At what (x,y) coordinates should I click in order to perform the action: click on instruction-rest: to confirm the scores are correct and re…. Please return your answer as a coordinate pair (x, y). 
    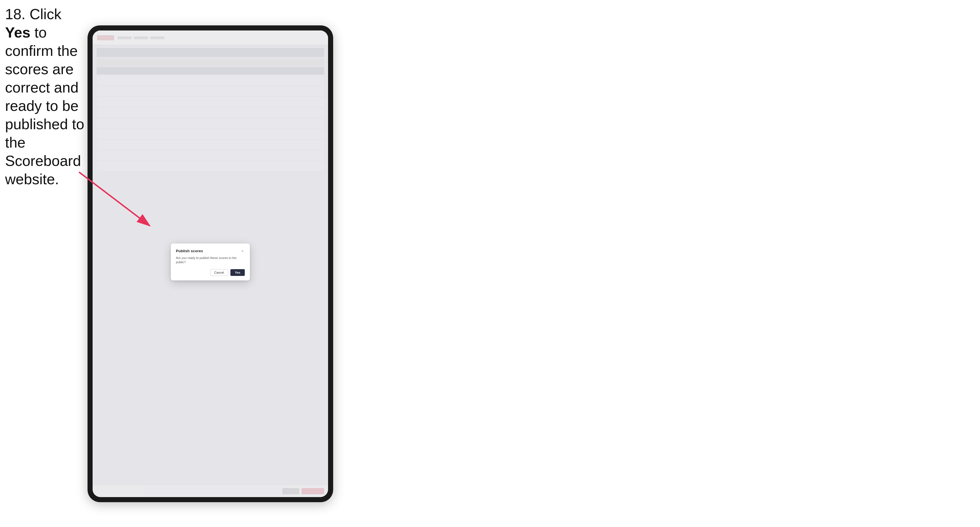
    Looking at the image, I should click on (45, 106).